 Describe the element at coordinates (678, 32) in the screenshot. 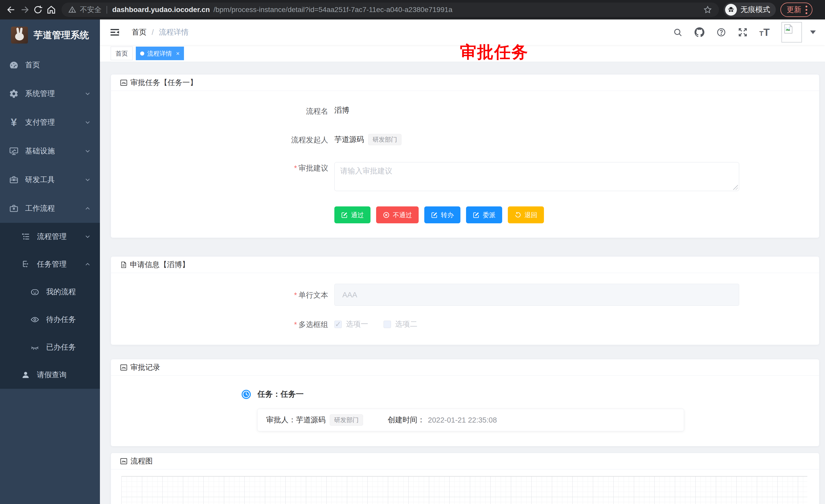

I see `search-icon` at that location.